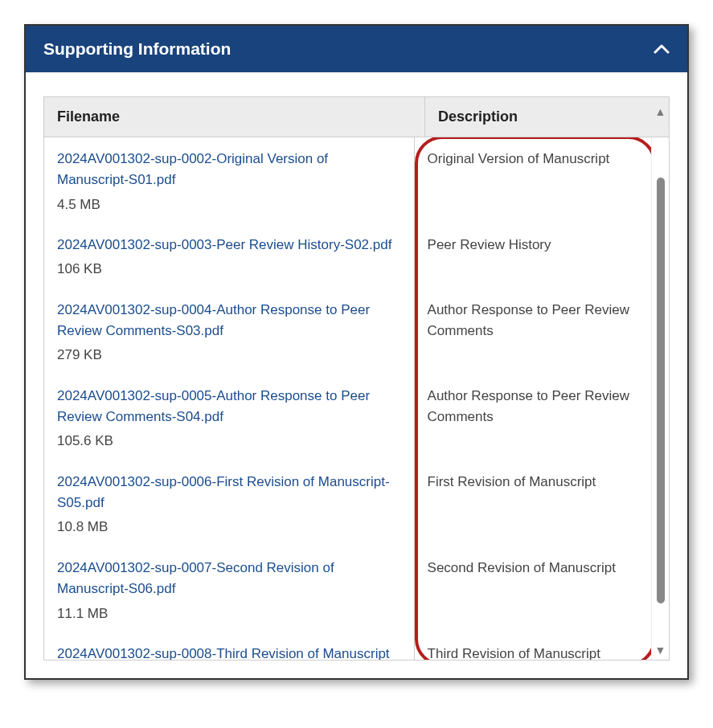 The image size is (713, 728). Describe the element at coordinates (512, 482) in the screenshot. I see `description-text: First Revision of Manuscript` at that location.